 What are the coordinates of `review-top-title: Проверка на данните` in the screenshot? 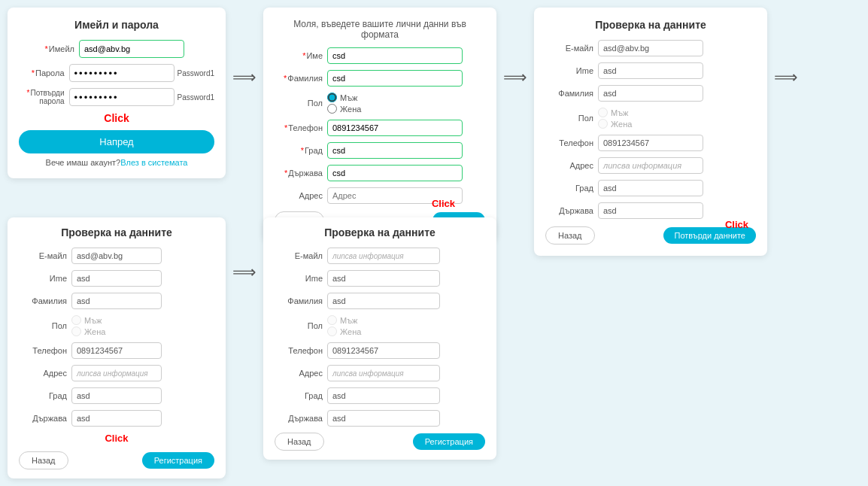 It's located at (651, 25).